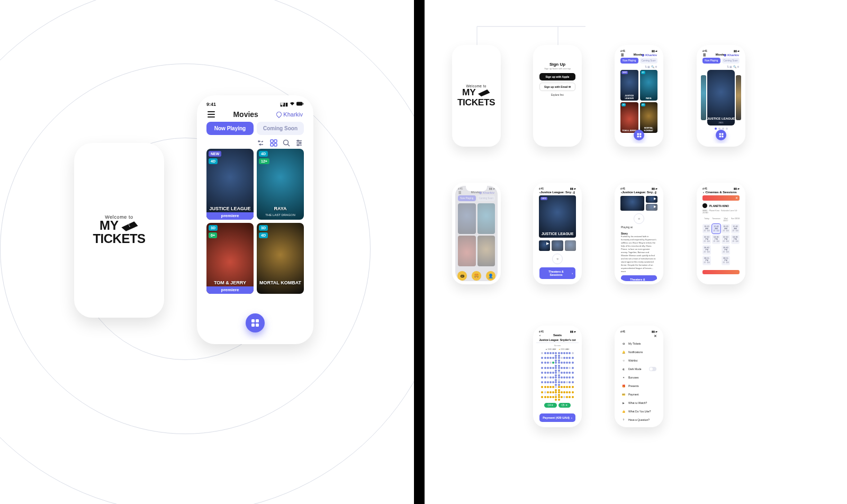 The image size is (847, 504). What do you see at coordinates (624, 344) in the screenshot?
I see `menu-icon: 🎟` at bounding box center [624, 344].